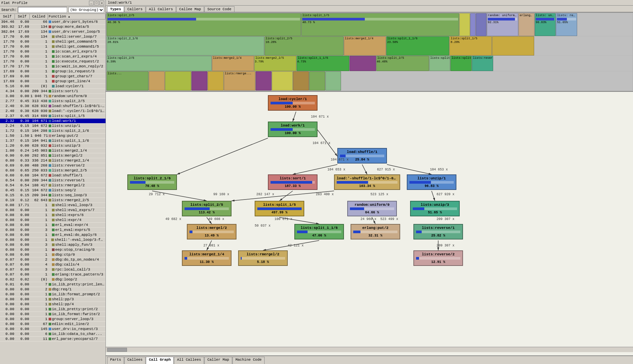  What do you see at coordinates (53, 156) in the screenshot?
I see `table-row: 0.90 0.00 292 851 lists:mergel/2` at bounding box center [53, 156].